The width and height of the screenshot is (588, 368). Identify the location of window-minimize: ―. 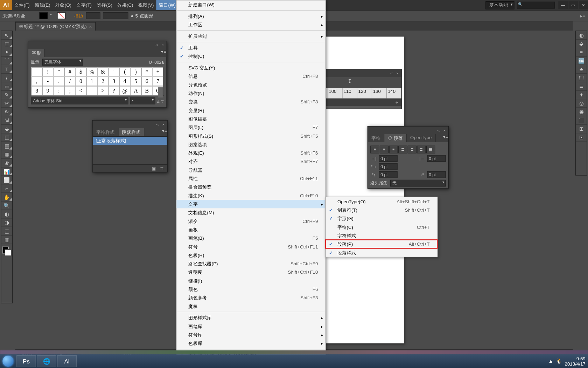
(563, 5).